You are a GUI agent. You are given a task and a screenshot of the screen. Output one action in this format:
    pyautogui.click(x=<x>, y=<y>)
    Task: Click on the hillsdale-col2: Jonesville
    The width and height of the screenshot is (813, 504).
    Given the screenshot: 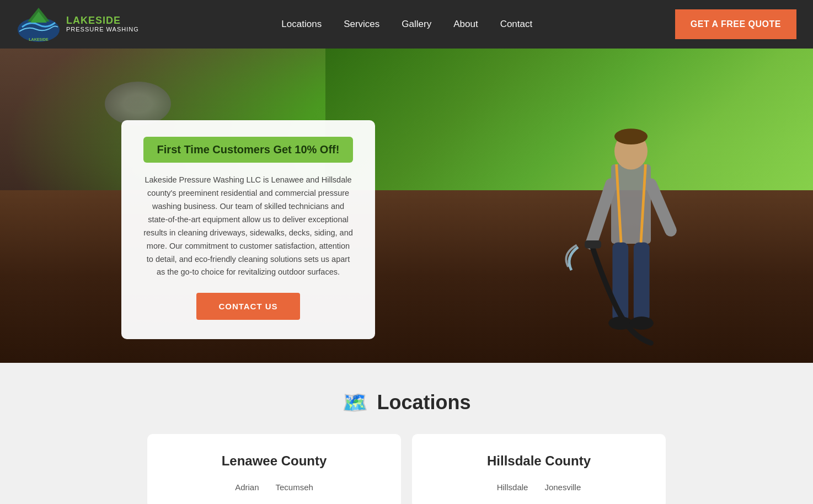 What is the action you would take?
    pyautogui.click(x=563, y=487)
    